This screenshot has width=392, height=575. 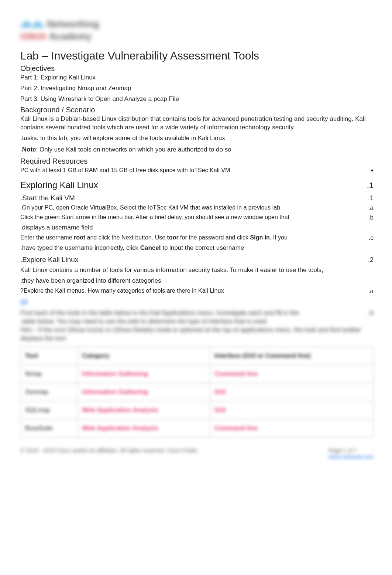 I want to click on table-row: Nmap Information Gathering Command line, so click(x=197, y=374).